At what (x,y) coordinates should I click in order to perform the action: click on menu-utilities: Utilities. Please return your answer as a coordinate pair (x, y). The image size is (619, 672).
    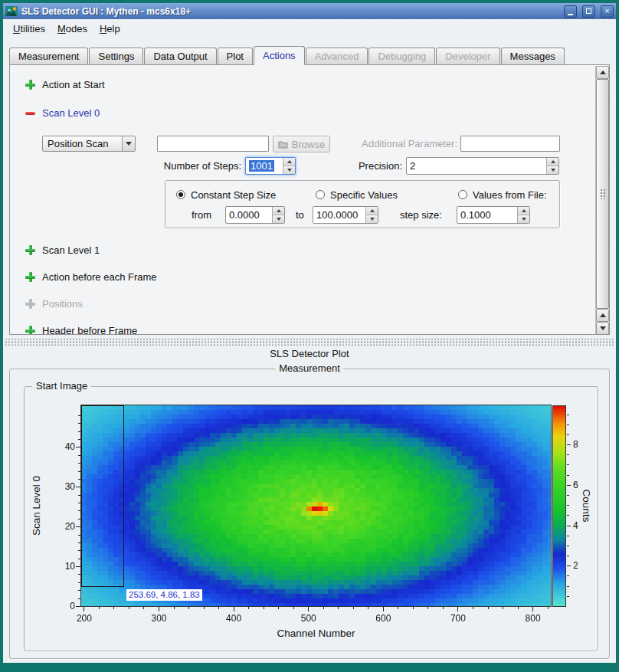
    Looking at the image, I should click on (29, 29).